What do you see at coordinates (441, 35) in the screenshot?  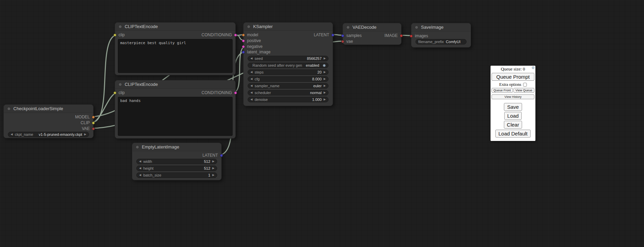 I see `node-save-image: SaveImage images filename_prefix ComfyUI` at bounding box center [441, 35].